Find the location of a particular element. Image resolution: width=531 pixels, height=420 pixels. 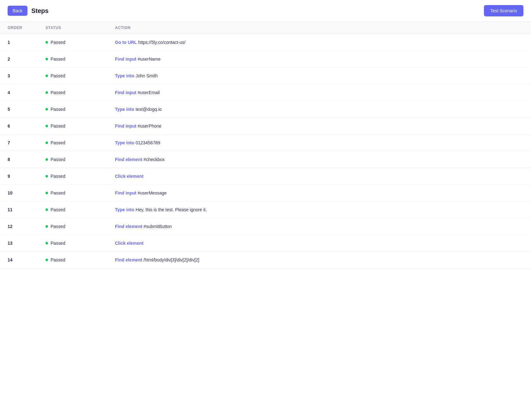

action-cell: Find element#submitButton is located at coordinates (319, 226).